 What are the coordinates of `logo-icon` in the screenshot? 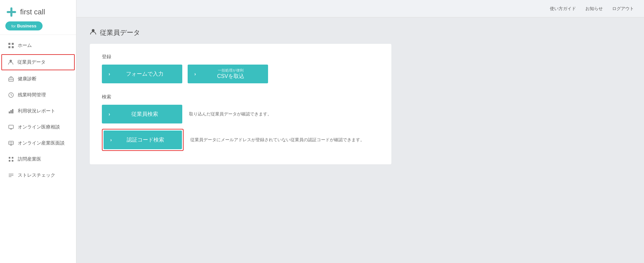 It's located at (11, 12).